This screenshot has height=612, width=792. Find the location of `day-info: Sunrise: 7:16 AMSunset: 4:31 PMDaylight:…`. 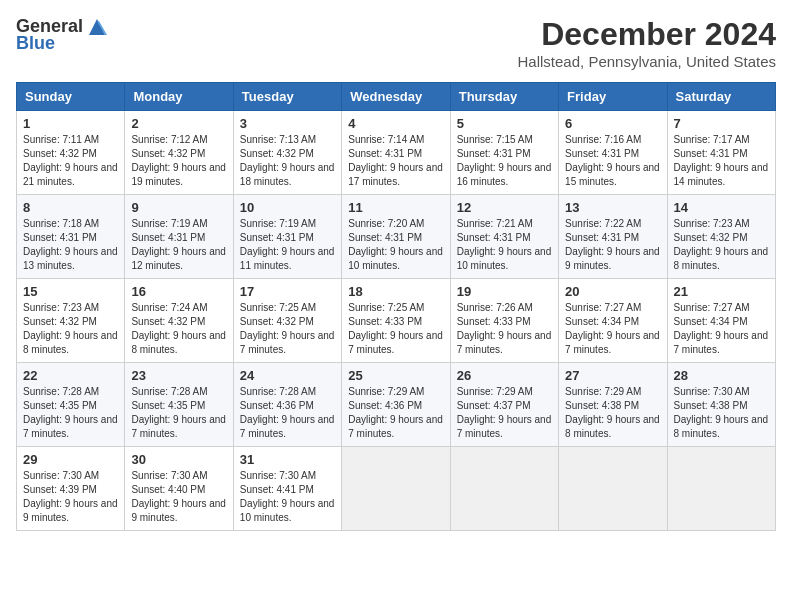

day-info: Sunrise: 7:16 AMSunset: 4:31 PMDaylight:… is located at coordinates (612, 161).